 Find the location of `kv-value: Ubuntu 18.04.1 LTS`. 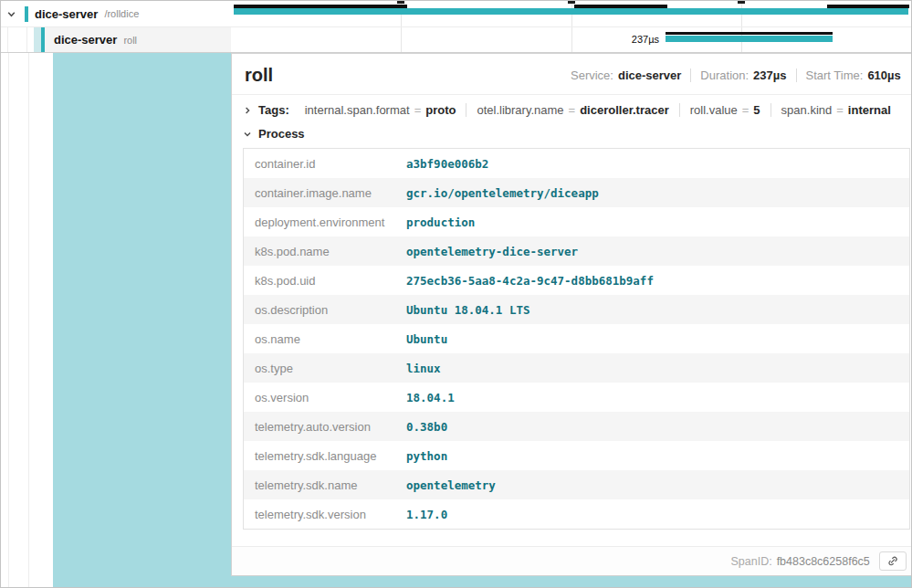

kv-value: Ubuntu 18.04.1 LTS is located at coordinates (467, 310).